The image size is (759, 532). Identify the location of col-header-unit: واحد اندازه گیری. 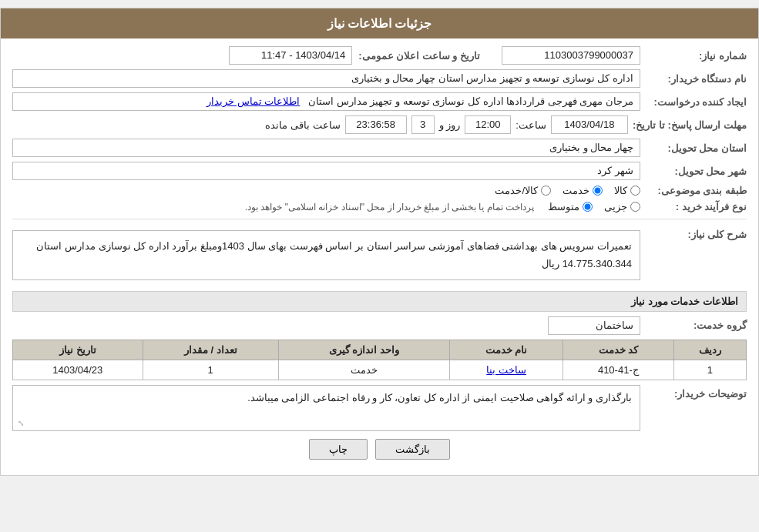
(364, 350).